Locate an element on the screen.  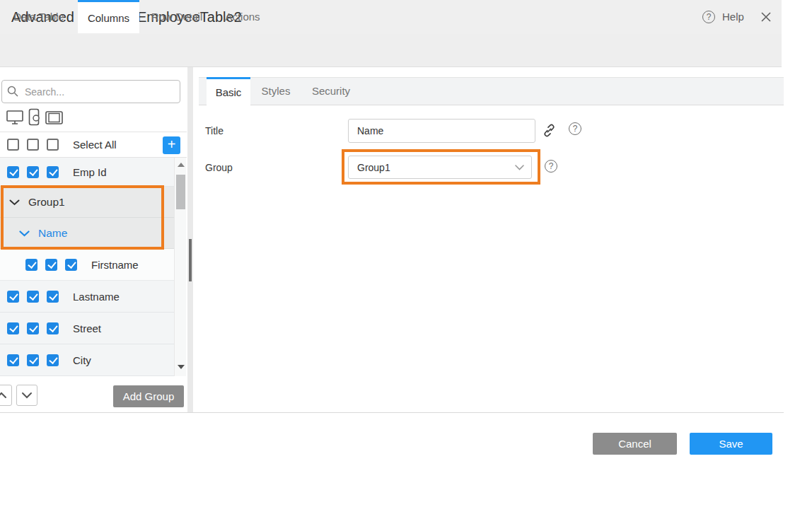
group-field-label: Group is located at coordinates (219, 168).